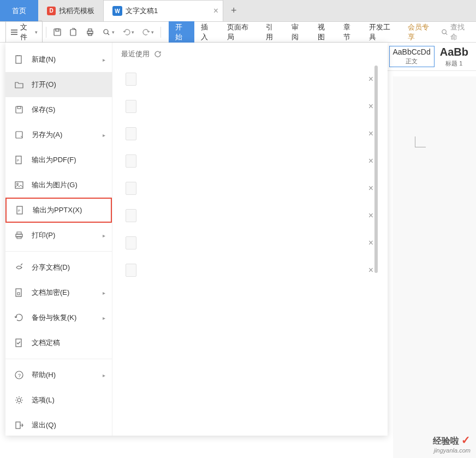 The image size is (476, 458). What do you see at coordinates (19, 425) in the screenshot?
I see `exit-icon` at bounding box center [19, 425].